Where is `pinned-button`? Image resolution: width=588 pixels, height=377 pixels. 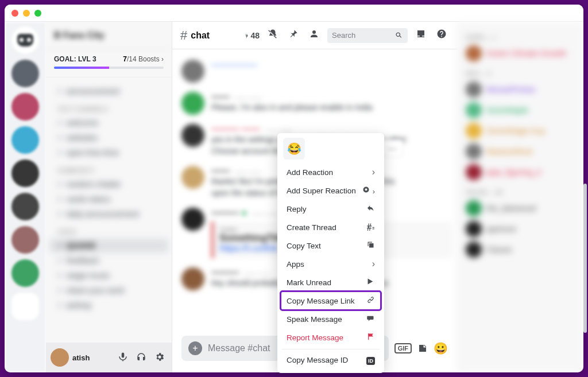 pinned-button is located at coordinates (293, 36).